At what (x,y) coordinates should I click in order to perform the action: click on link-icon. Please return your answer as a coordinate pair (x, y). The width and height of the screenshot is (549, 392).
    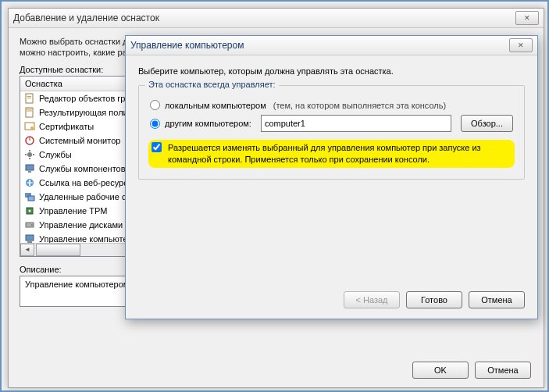
    Looking at the image, I should click on (30, 183).